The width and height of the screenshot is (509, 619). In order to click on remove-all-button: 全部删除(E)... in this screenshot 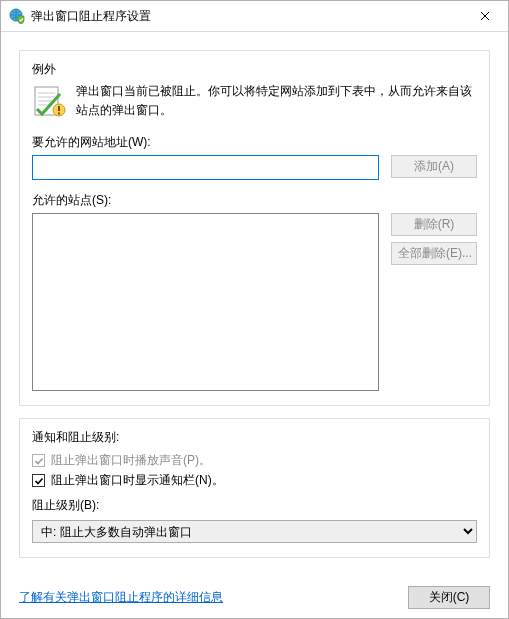, I will do `click(434, 254)`.